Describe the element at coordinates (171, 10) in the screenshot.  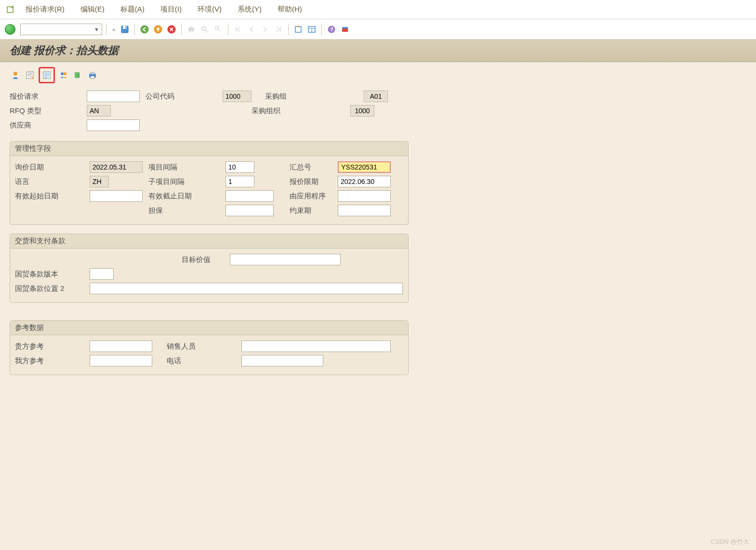
I see `menu-item: 项目(I)` at that location.